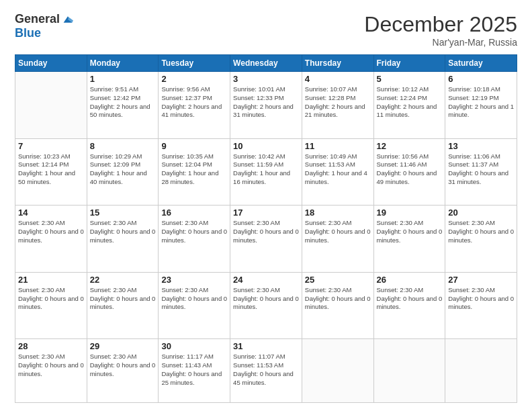 The height and width of the screenshot is (411, 532). What do you see at coordinates (122, 63) in the screenshot?
I see `header-monday: Monday` at bounding box center [122, 63].